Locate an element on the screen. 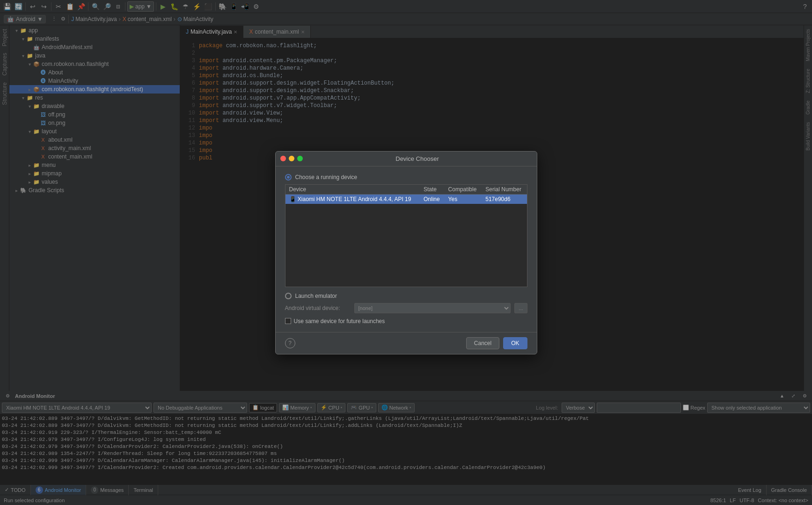 This screenshot has height=505, width=812. maximize-window-button is located at coordinates (300, 159).